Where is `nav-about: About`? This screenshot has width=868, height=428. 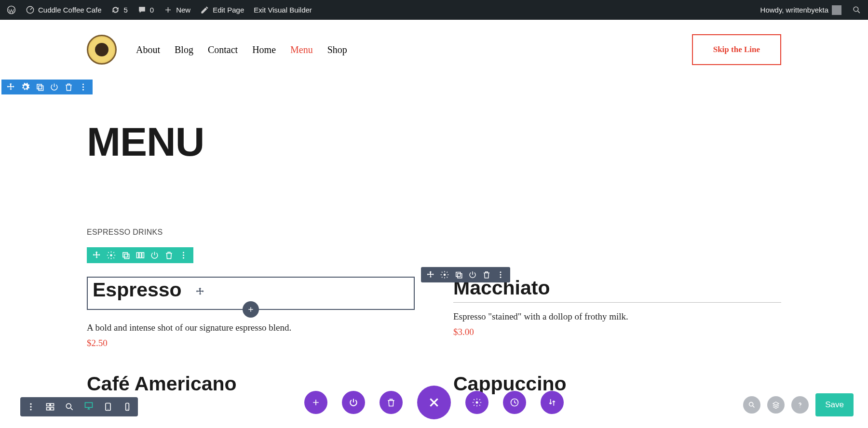
nav-about: About is located at coordinates (148, 50).